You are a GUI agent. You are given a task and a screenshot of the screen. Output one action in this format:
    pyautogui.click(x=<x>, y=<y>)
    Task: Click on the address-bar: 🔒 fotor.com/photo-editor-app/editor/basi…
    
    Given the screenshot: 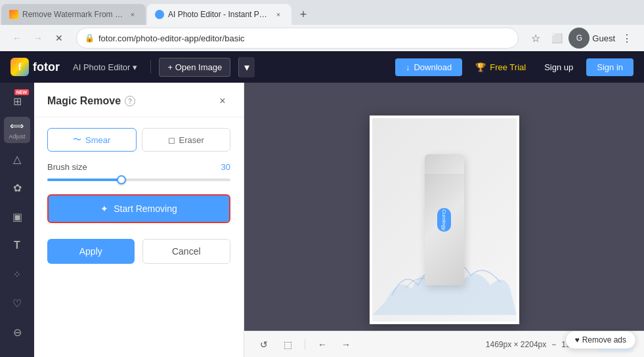 What is the action you would take?
    pyautogui.click(x=297, y=38)
    